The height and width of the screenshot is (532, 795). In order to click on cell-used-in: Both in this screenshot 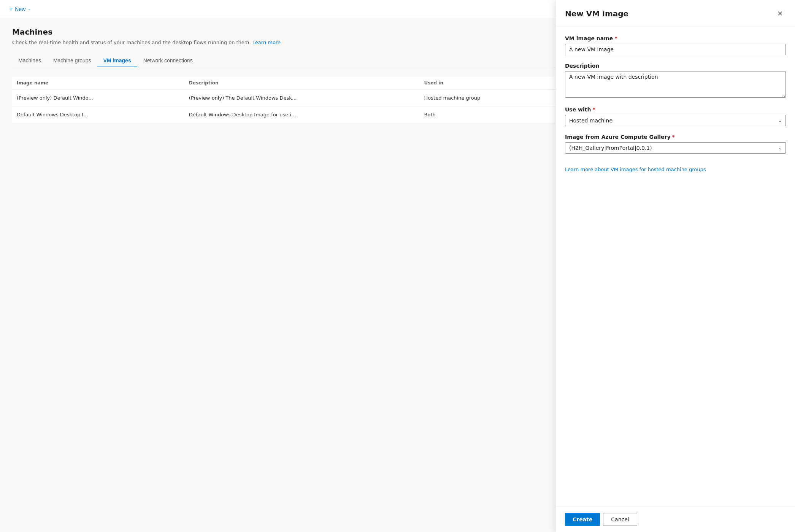, I will do `click(486, 115)`.